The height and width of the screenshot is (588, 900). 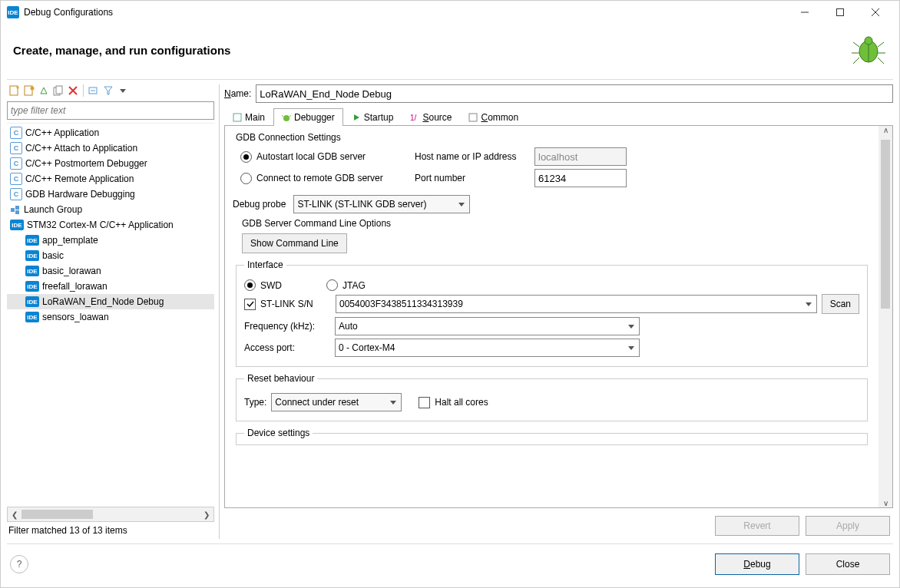 I want to click on close-button, so click(x=875, y=12).